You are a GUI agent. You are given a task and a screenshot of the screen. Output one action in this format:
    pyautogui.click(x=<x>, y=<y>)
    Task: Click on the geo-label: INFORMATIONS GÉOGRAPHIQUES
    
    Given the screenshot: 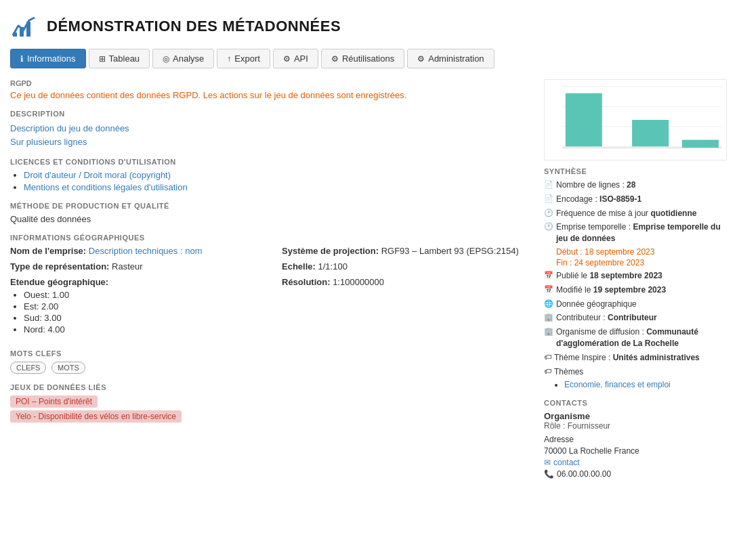 What is the action you would take?
    pyautogui.click(x=272, y=238)
    